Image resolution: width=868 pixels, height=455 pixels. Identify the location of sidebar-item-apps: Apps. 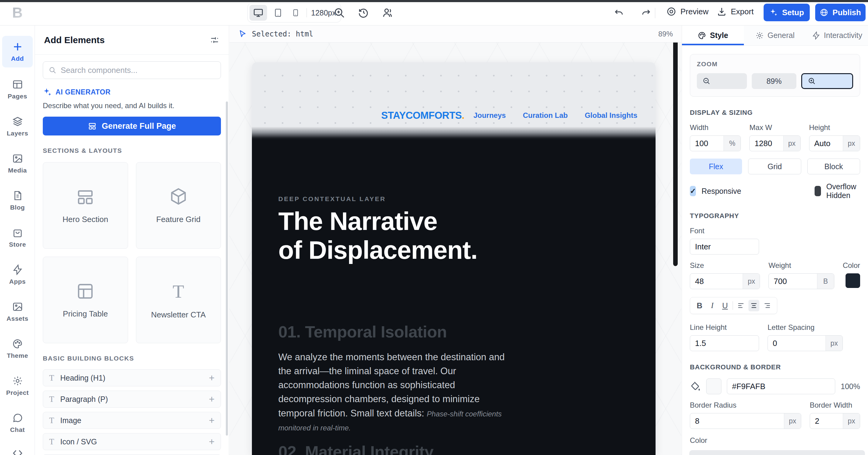
(18, 275).